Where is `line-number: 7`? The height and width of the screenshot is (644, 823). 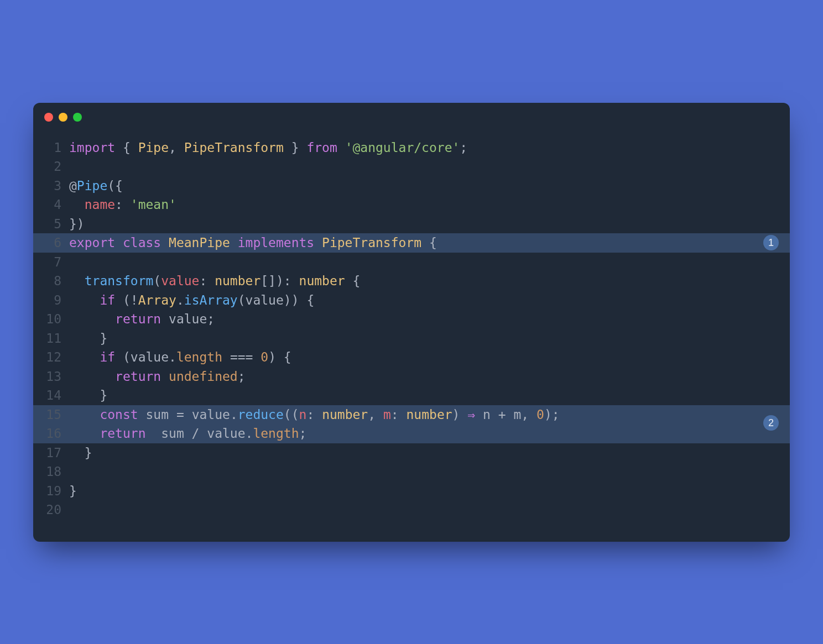 line-number: 7 is located at coordinates (51, 262).